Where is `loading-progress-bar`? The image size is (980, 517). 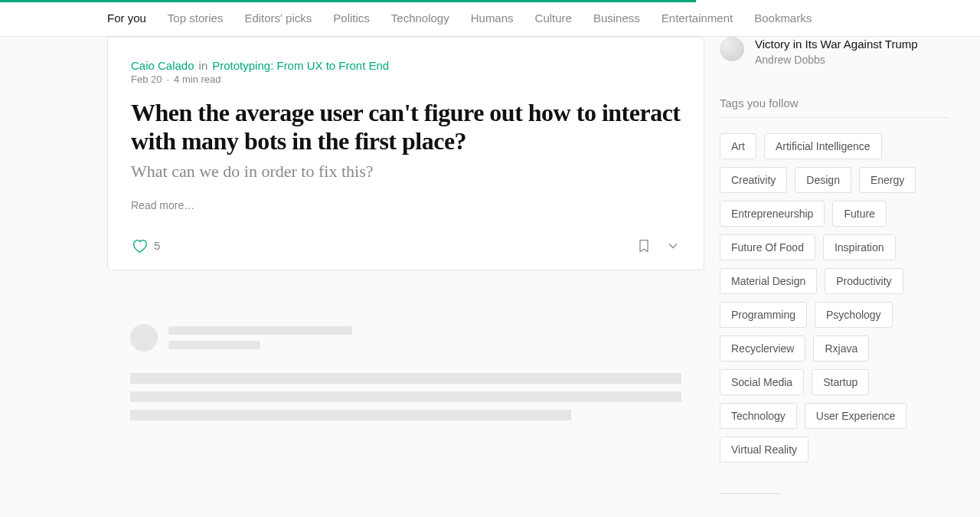 loading-progress-bar is located at coordinates (348, 2).